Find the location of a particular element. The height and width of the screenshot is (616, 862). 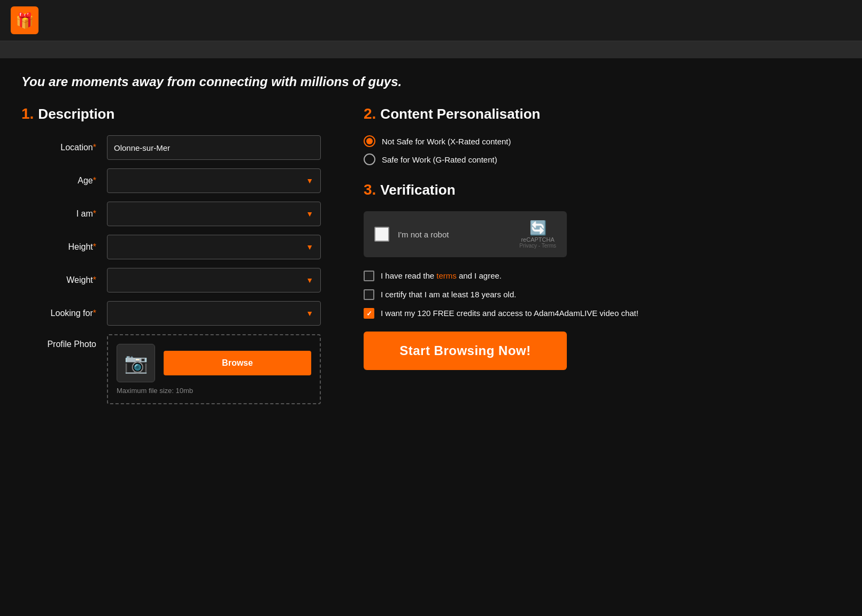

i-am-select is located at coordinates (214, 214).